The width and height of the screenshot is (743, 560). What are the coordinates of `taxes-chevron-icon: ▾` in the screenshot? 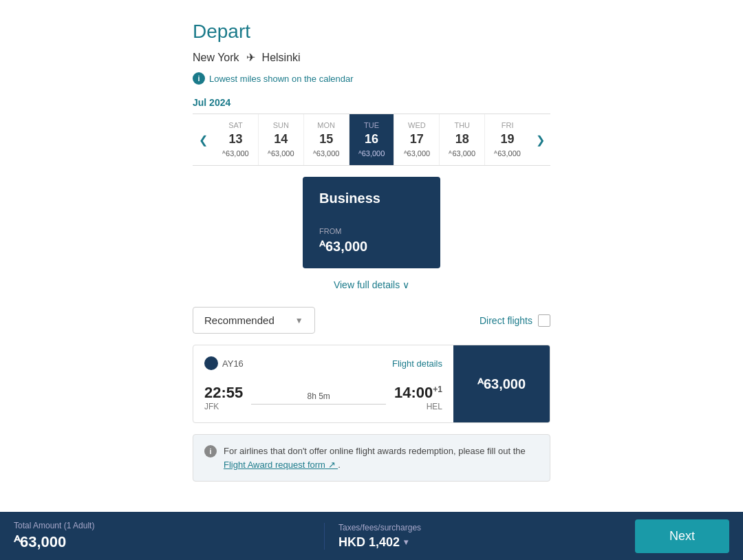 It's located at (406, 542).